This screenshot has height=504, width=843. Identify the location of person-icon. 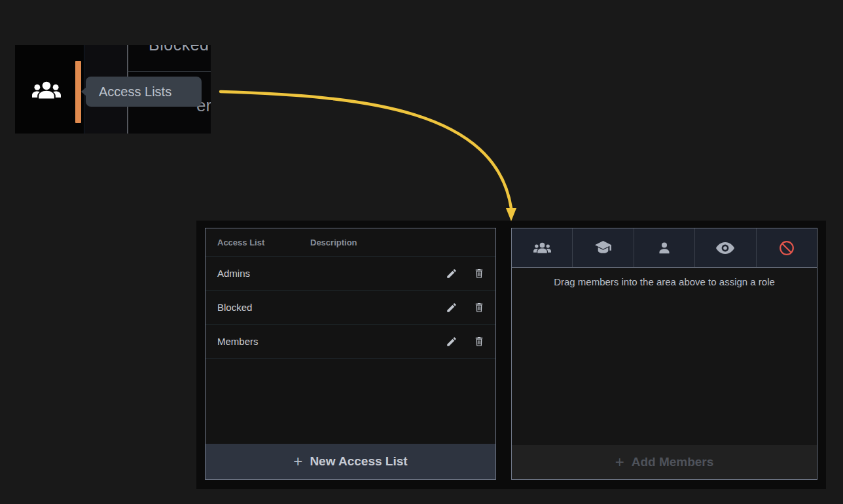
(664, 248).